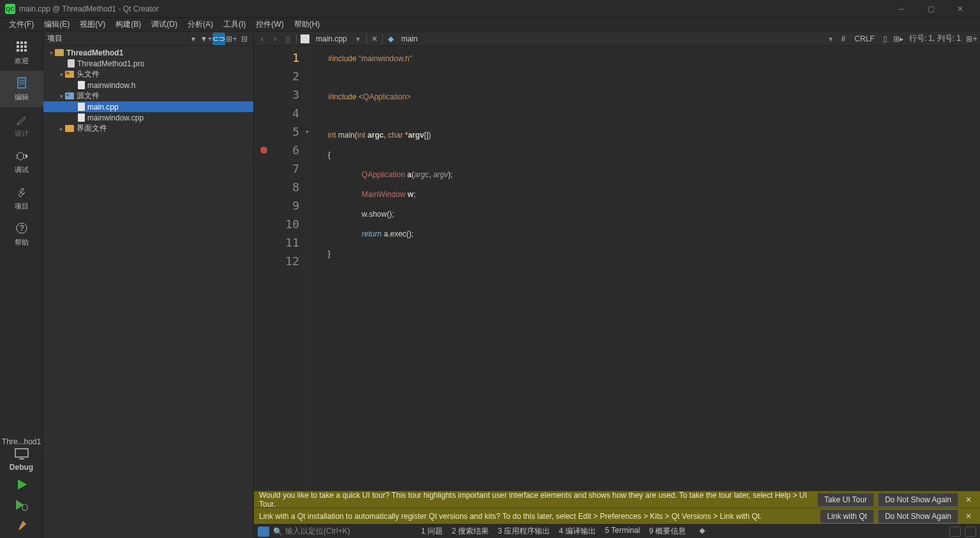  Describe the element at coordinates (93, 24) in the screenshot. I see `menu-view: 视图(V)` at that location.